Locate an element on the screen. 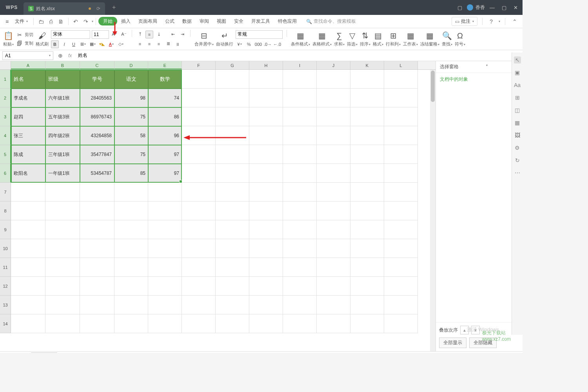  row-header: 10 is located at coordinates (5, 249).